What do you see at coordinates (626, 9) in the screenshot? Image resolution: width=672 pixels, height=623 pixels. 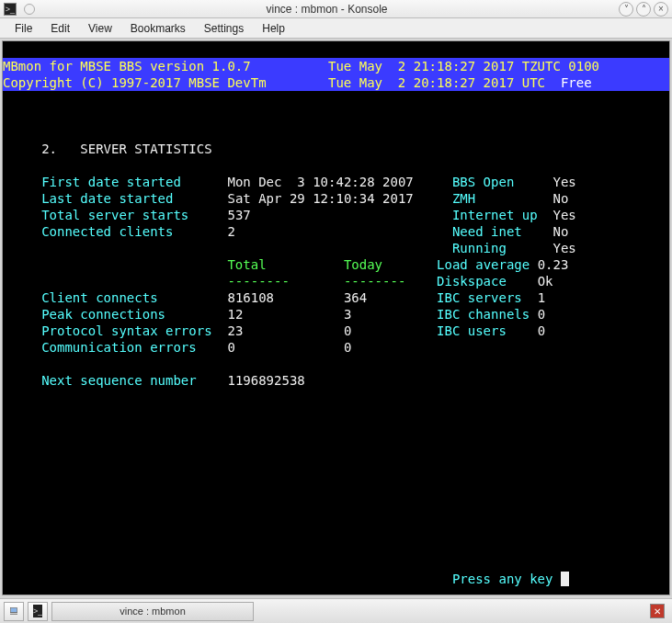 I see `minimize-button: ˅` at bounding box center [626, 9].